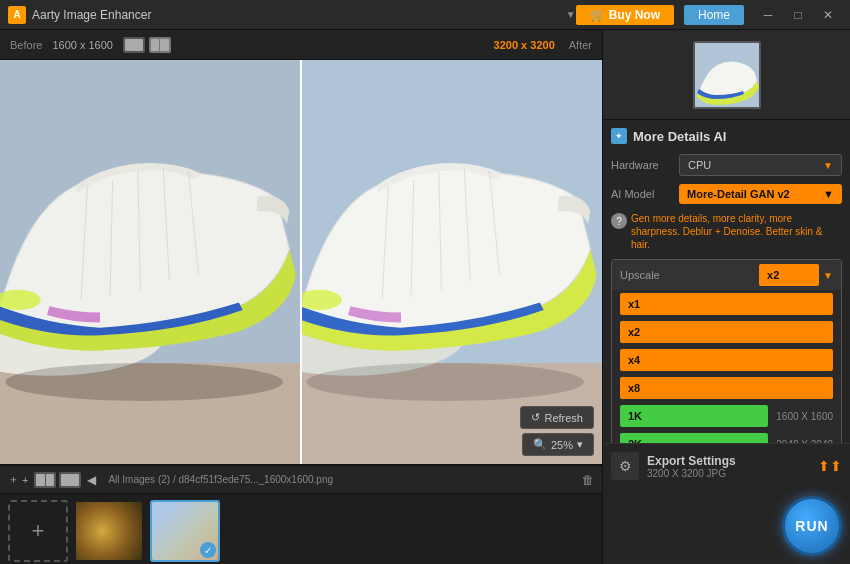  Describe the element at coordinates (301, 480) in the screenshot. I see `filmstrip-toolbar: ＋ + ◀ All Images (2) / d84cf51f3ede75...…` at that location.